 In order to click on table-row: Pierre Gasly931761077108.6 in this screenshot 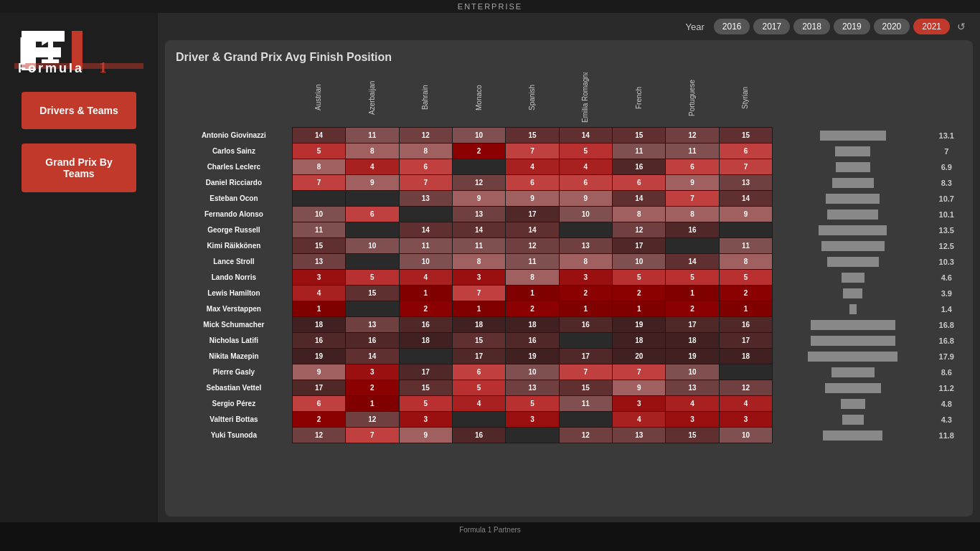, I will do `click(569, 372)`.